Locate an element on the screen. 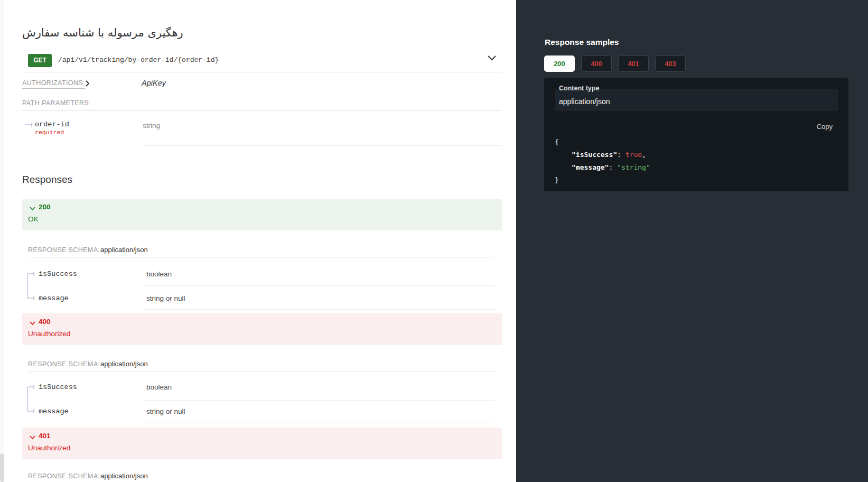 Image resolution: width=868 pixels, height=482 pixels. left-scrollbar-track is located at coordinates (2, 241).